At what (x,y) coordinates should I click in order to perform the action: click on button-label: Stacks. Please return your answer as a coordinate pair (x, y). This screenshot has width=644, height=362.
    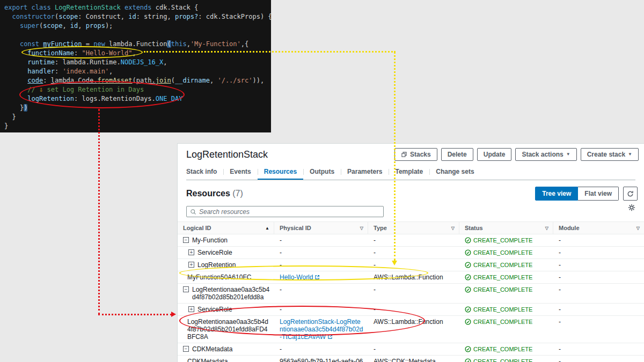
    Looking at the image, I should click on (421, 154).